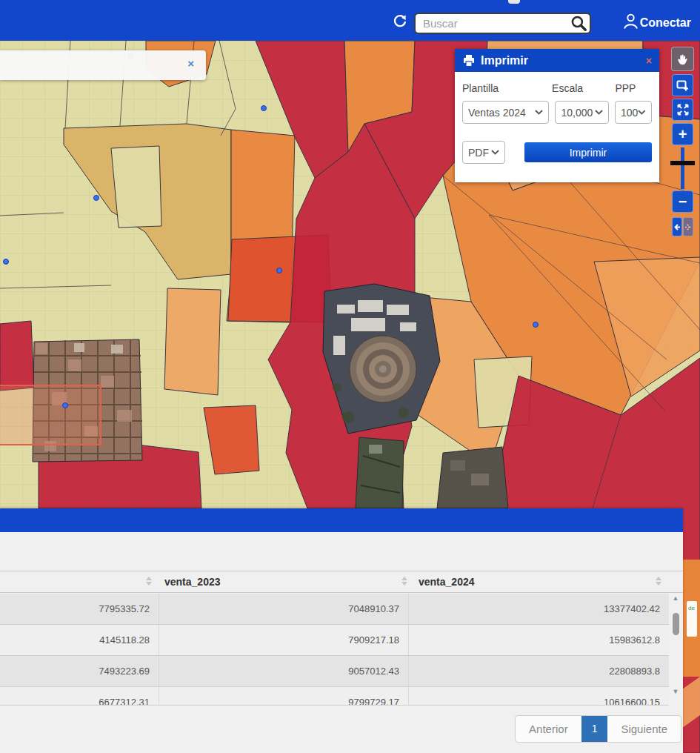 The height and width of the screenshot is (753, 700). Describe the element at coordinates (548, 729) in the screenshot. I see `previous-page-button: Anterior` at that location.